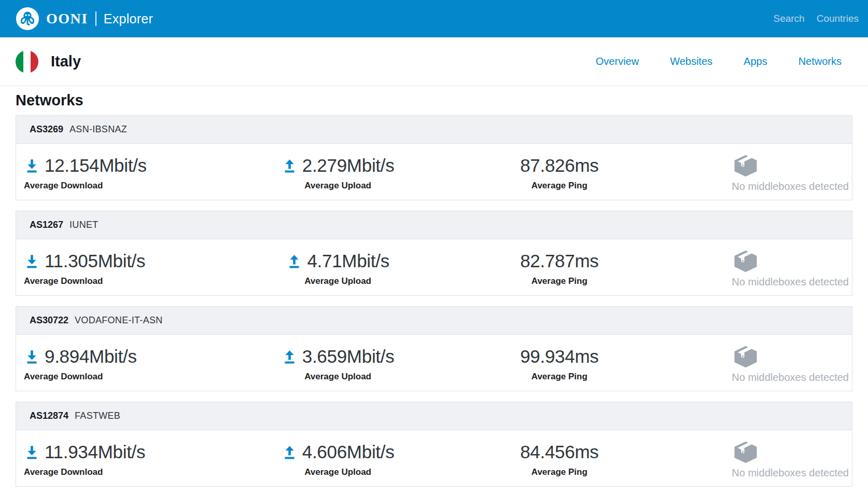 The height and width of the screenshot is (493, 868). What do you see at coordinates (434, 130) in the screenshot?
I see `network-card-header: AS3269 ASN-IBSNAZ` at bounding box center [434, 130].